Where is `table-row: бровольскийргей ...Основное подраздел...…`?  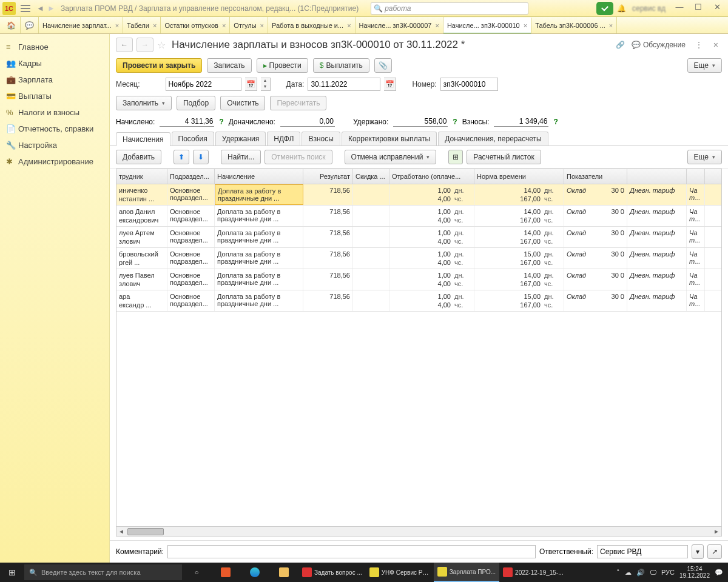 table-row: бровольскийргей ...Основное подраздел...… is located at coordinates (419, 258).